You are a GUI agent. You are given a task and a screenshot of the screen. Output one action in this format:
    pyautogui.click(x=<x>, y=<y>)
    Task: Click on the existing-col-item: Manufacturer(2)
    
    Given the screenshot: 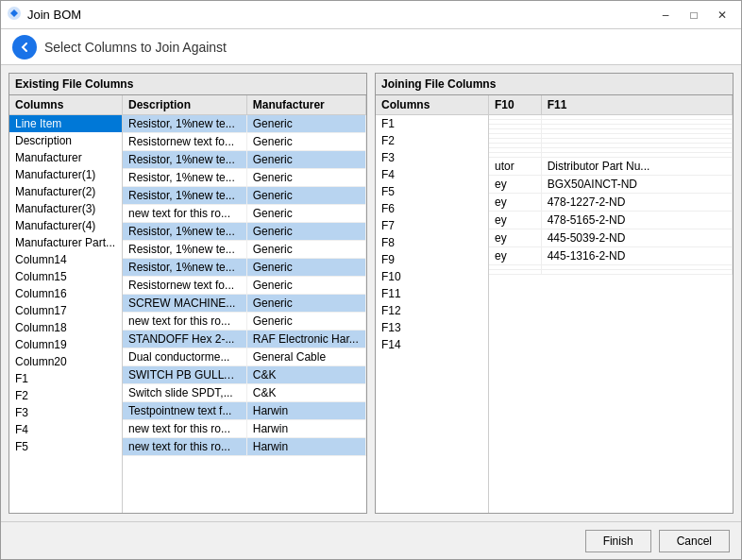 What is the action you would take?
    pyautogui.click(x=66, y=192)
    